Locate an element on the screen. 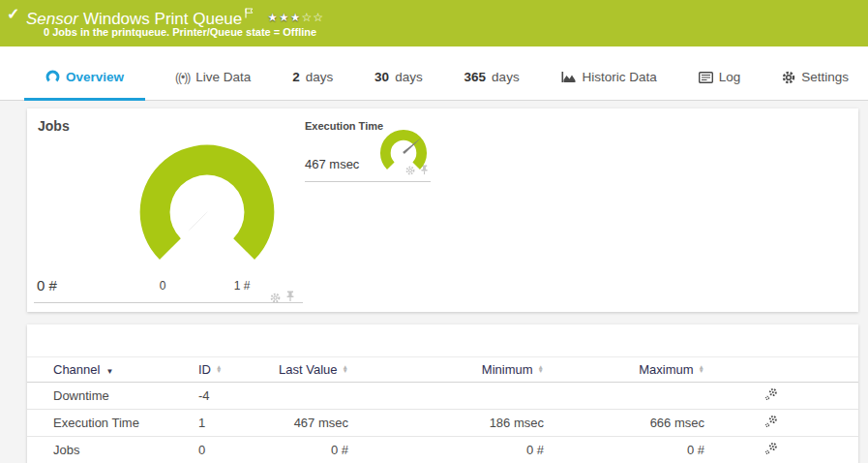 The image size is (868, 463). column-header-last-value: Last Value▲▼ is located at coordinates (295, 370).